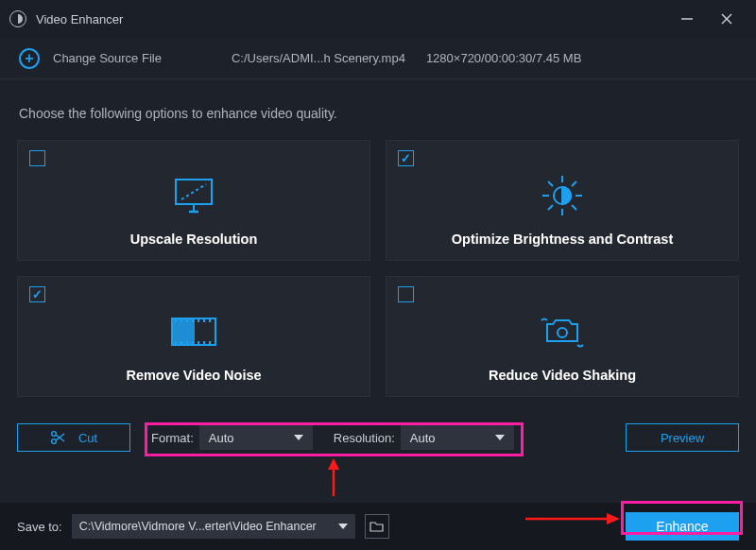  What do you see at coordinates (406, 159) in the screenshot?
I see `checkbox-brightness` at bounding box center [406, 159].